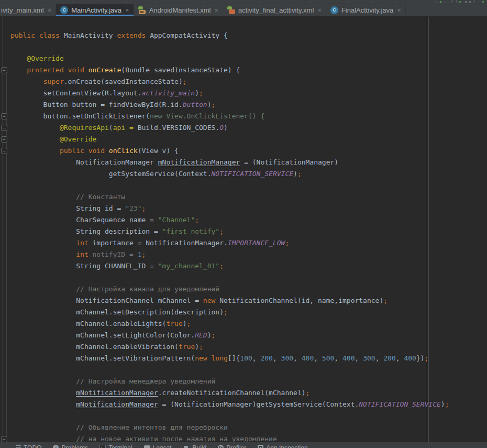 The image size is (487, 448). I want to click on code-line: − @RequiresApi(api = Build.VERSION_CODES…, so click(244, 128).